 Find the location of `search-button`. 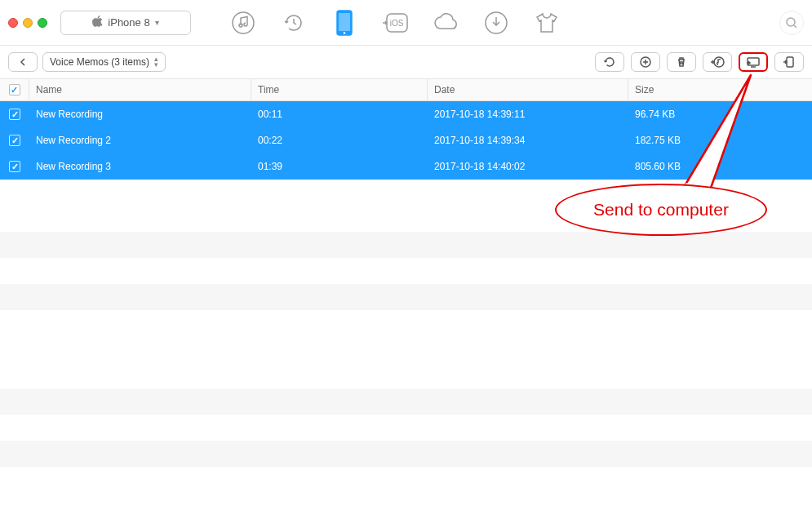

search-button is located at coordinates (792, 23).